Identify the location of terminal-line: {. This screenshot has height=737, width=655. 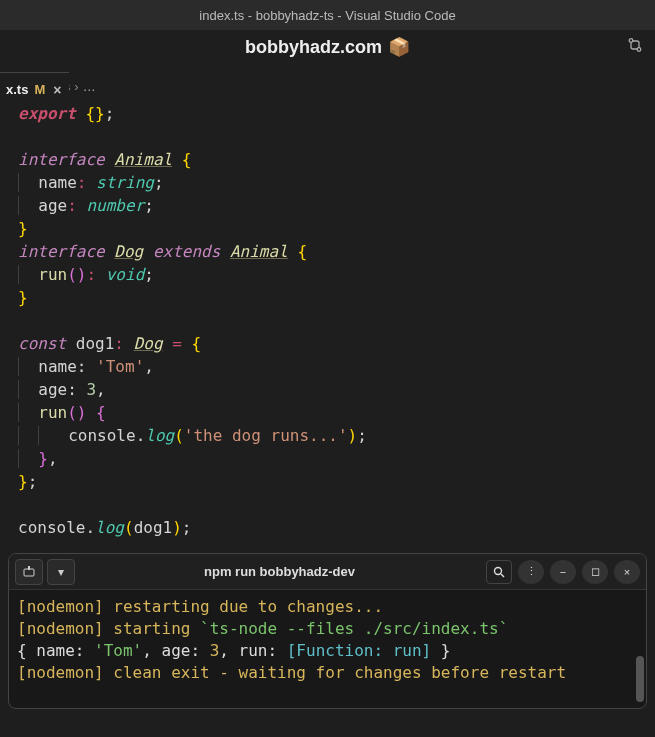
(26, 650).